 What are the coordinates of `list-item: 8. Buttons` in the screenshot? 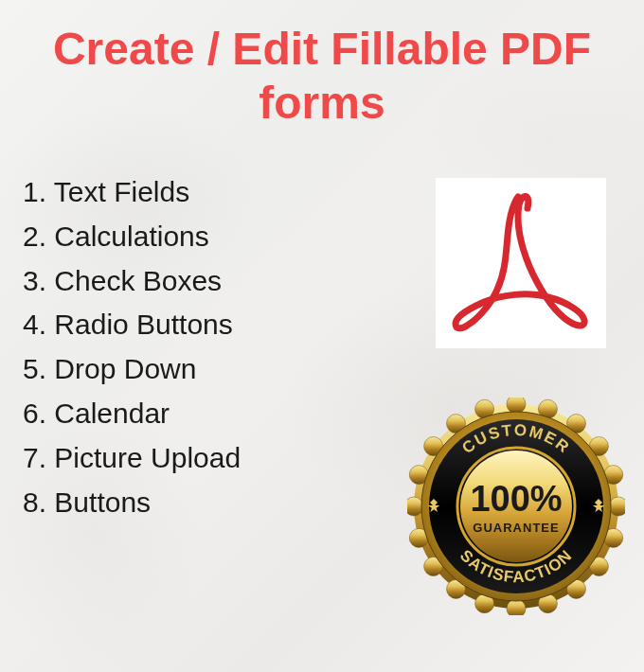 It's located at (132, 504).